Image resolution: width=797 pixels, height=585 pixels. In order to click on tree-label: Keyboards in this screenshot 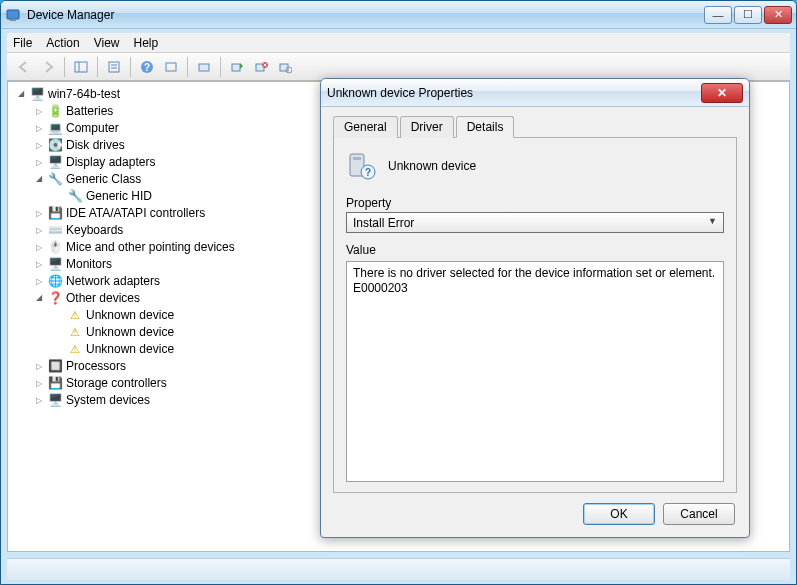, I will do `click(94, 230)`.